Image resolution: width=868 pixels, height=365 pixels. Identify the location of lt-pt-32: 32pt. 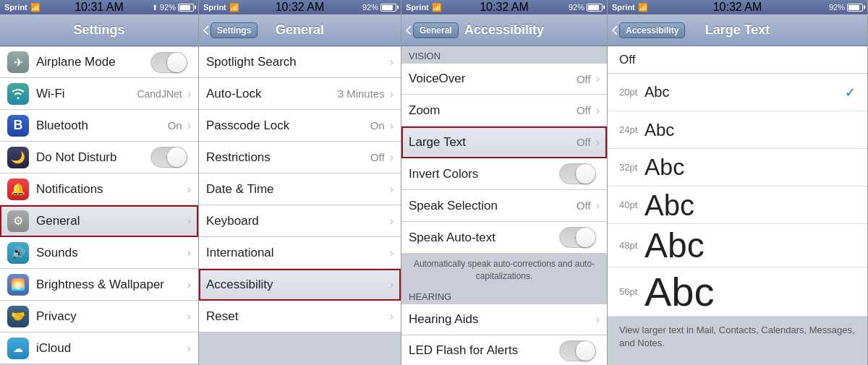
(632, 168).